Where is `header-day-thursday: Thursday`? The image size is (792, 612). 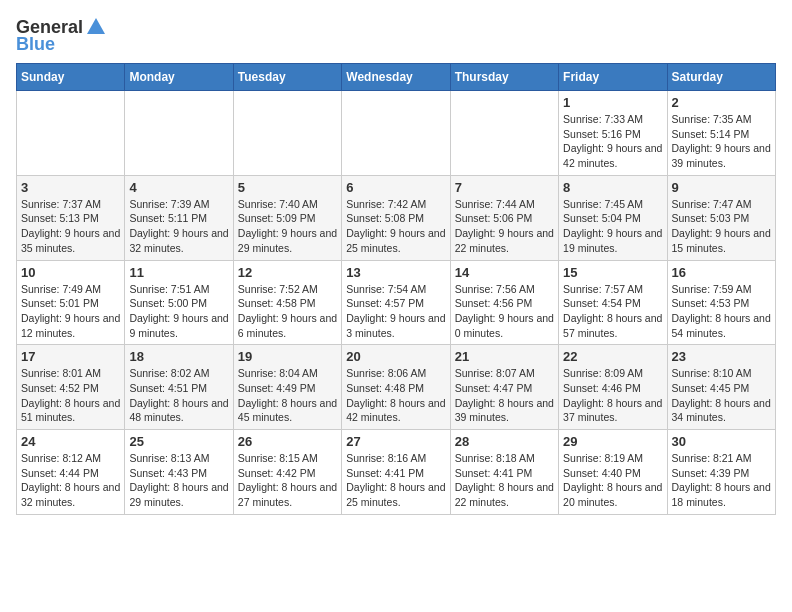
header-day-thursday: Thursday is located at coordinates (504, 78).